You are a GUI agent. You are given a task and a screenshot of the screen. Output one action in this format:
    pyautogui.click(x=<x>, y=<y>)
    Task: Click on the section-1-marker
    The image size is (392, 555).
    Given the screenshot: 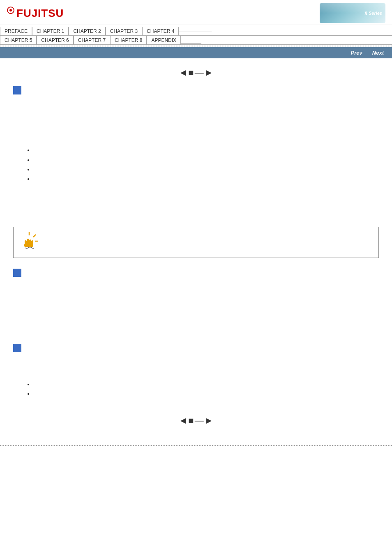 What is the action you would take?
    pyautogui.click(x=17, y=90)
    